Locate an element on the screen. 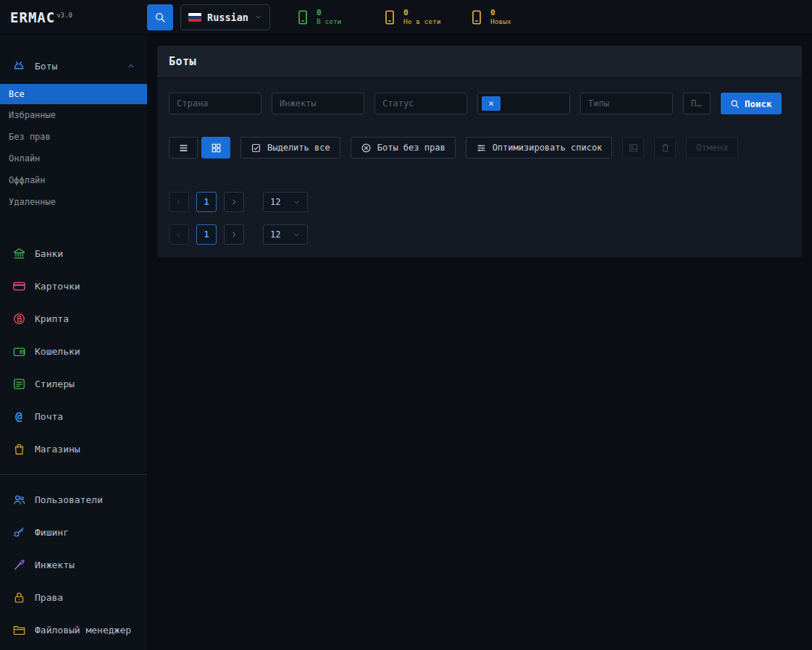  view-toggle-group is located at coordinates (200, 148).